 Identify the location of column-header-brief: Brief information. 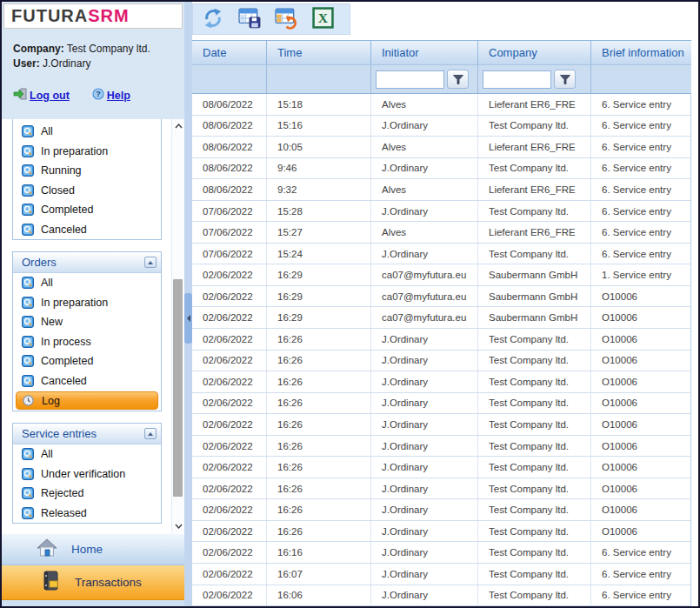
(642, 52).